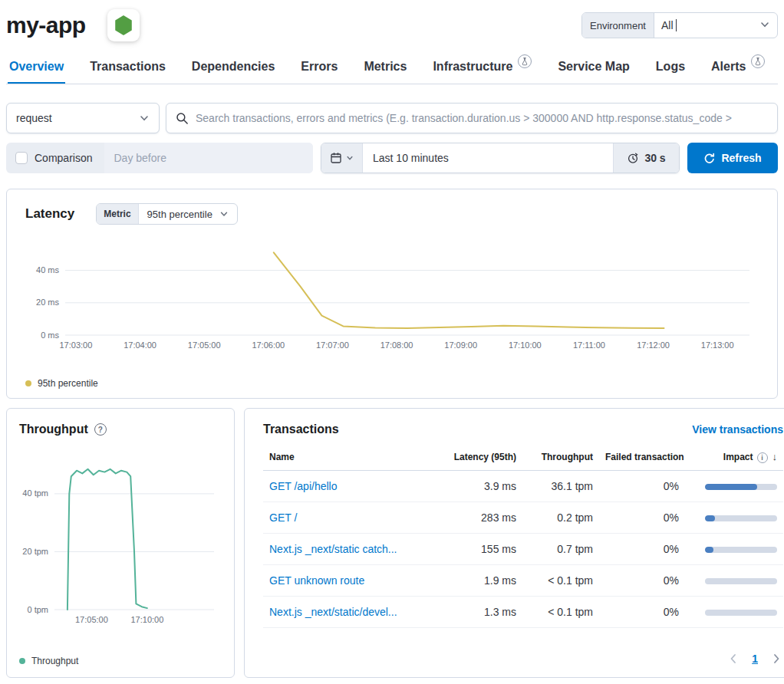 The height and width of the screenshot is (684, 784). Describe the element at coordinates (336, 158) in the screenshot. I see `calendar-icon` at that location.